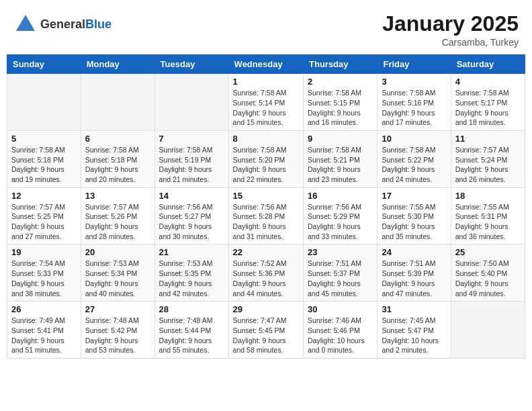  I want to click on day-number: 20, so click(118, 253).